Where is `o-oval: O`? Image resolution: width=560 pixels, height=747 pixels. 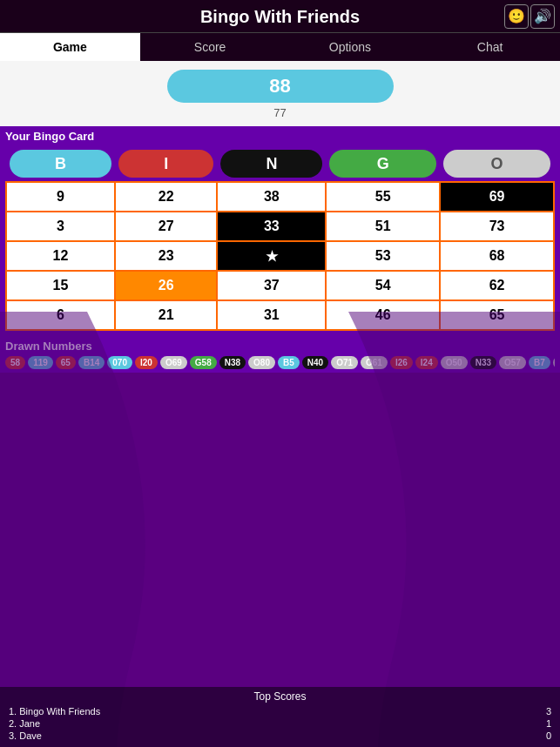
o-oval: O is located at coordinates (496, 164).